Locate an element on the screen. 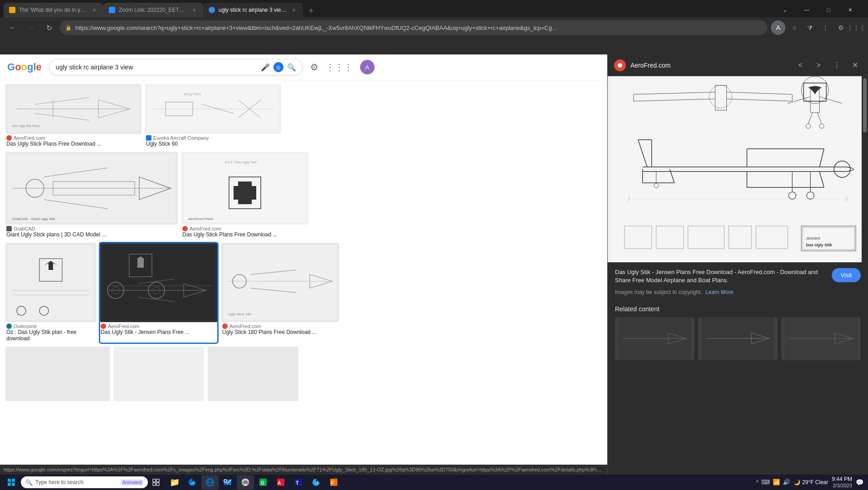 The width and height of the screenshot is (868, 490). image-card-6-title: Das Ugly Stik - Jensen Plans Free ... is located at coordinates (159, 332).